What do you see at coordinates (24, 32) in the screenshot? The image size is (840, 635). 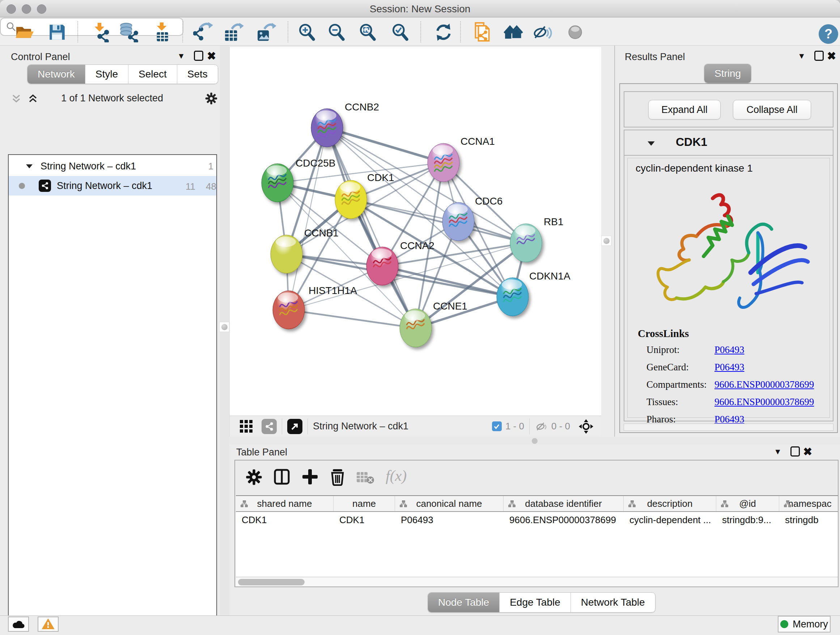 I see `open-session-icon` at bounding box center [24, 32].